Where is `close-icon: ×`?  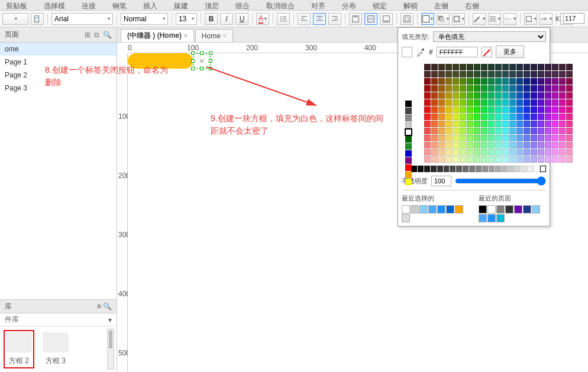 close-icon: × is located at coordinates (186, 35).